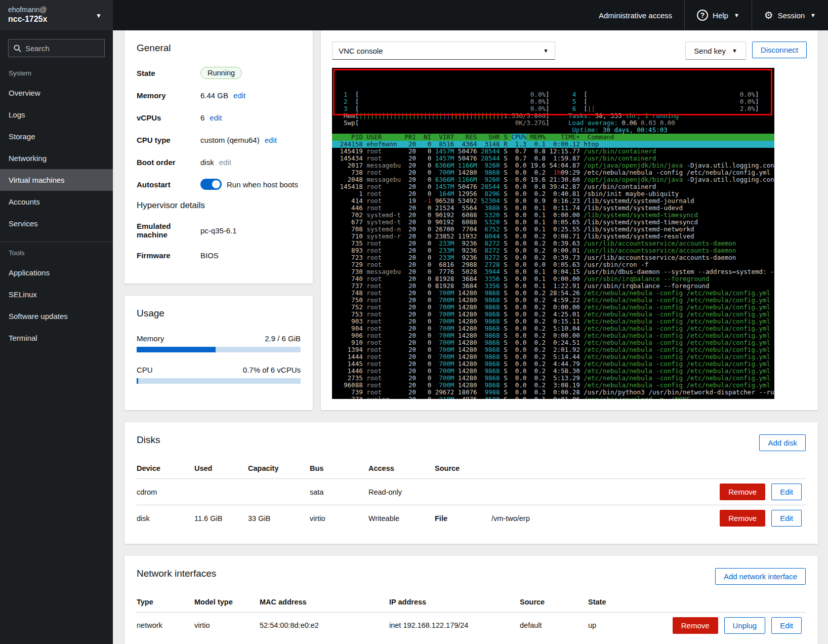 This screenshot has height=644, width=828. I want to click on general-field-memory: Memory6.44 GBedit, so click(219, 95).